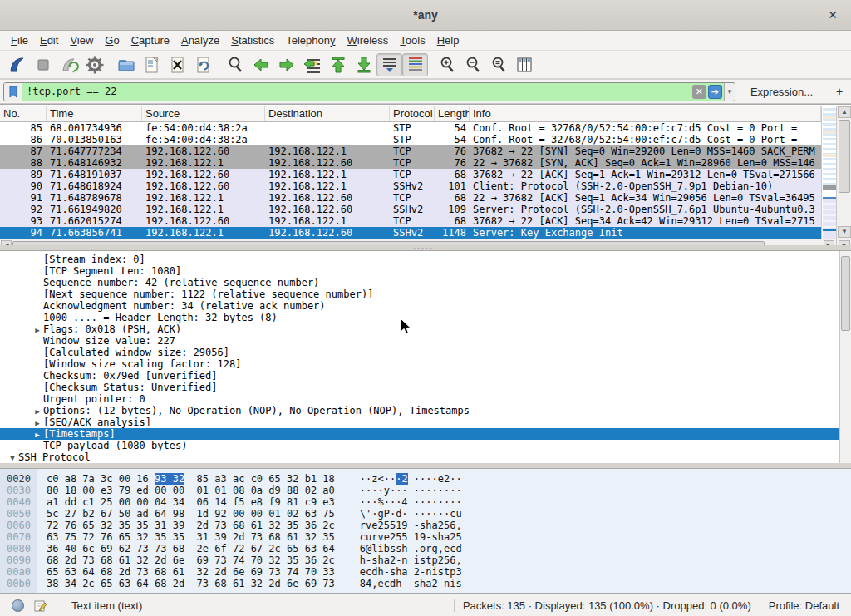 This screenshot has width=851, height=616. I want to click on save-file-button, so click(151, 65).